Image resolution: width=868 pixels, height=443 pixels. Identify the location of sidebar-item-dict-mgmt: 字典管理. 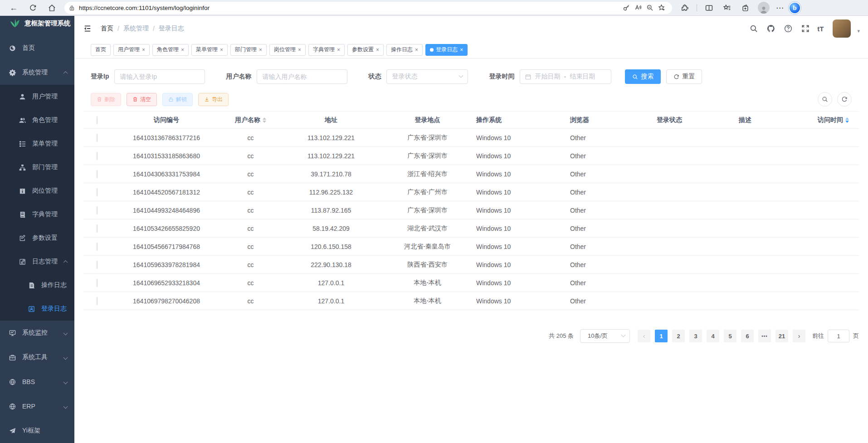
(37, 214).